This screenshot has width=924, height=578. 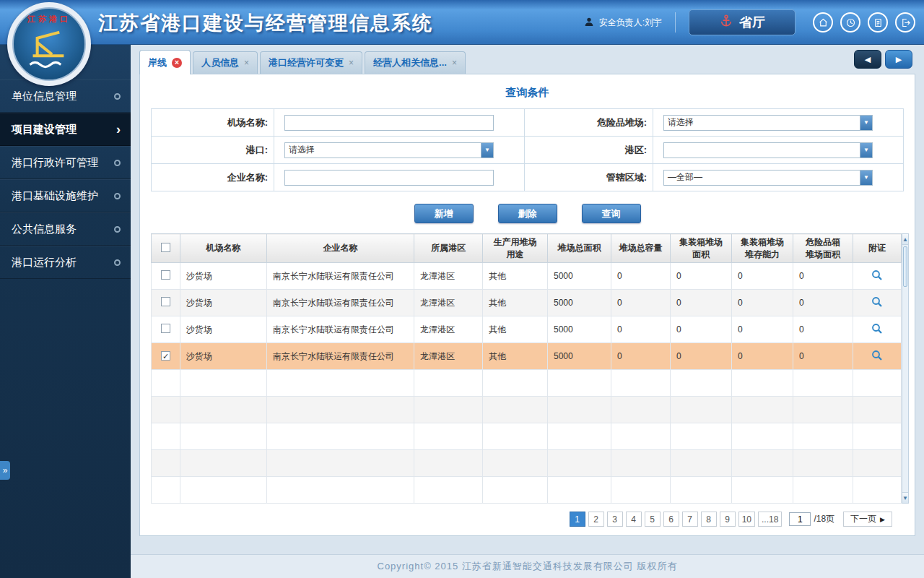 I want to click on clock-icon, so click(x=850, y=22).